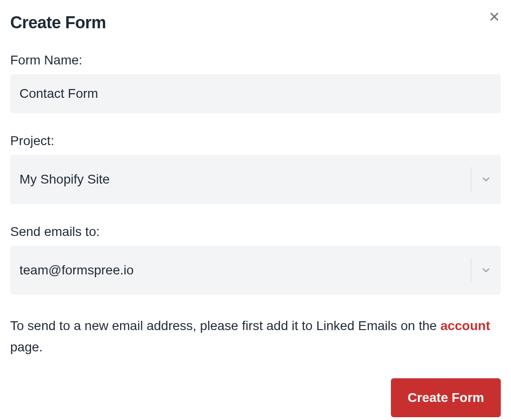 Image resolution: width=511 pixels, height=420 pixels. What do you see at coordinates (494, 17) in the screenshot?
I see `close-icon` at bounding box center [494, 17].